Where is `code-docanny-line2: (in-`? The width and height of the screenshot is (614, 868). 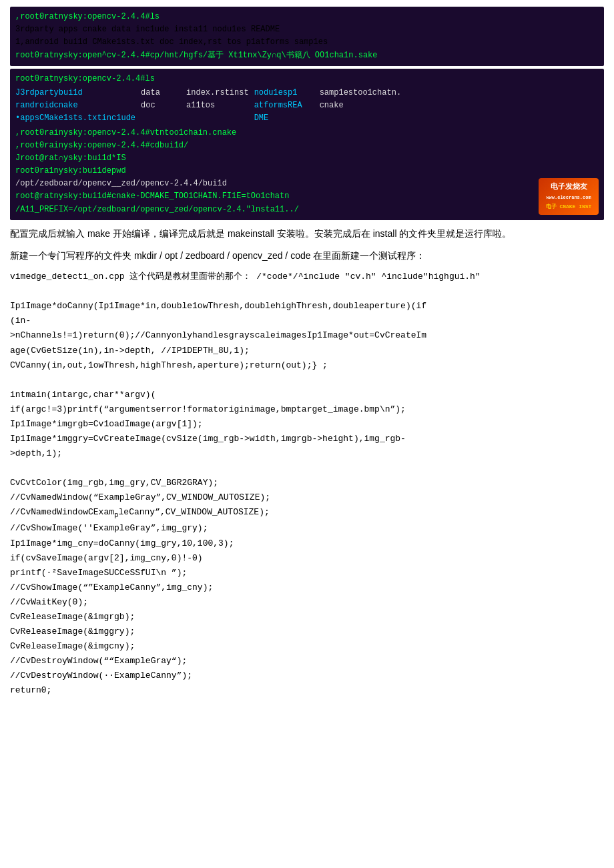
code-docanny-line2: (in- is located at coordinates (307, 321).